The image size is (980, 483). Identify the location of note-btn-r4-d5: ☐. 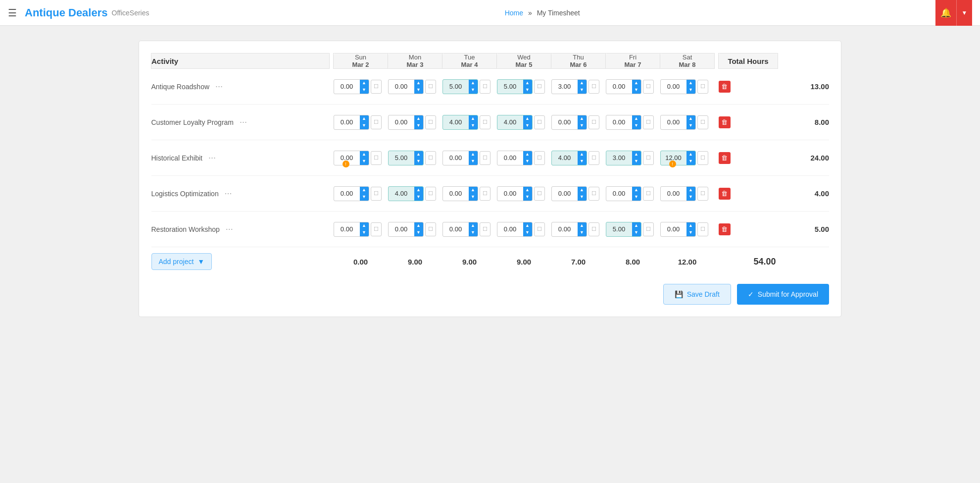
(648, 229).